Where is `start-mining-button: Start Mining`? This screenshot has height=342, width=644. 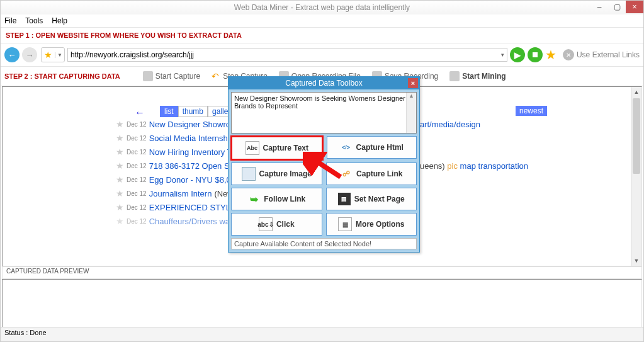 start-mining-button: Start Mining is located at coordinates (477, 76).